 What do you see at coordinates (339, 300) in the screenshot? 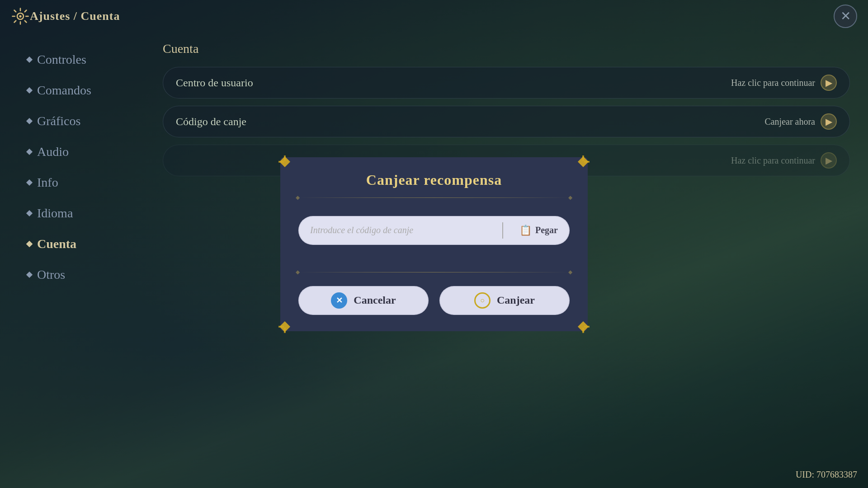
I see `cancel-icon: ✕` at bounding box center [339, 300].